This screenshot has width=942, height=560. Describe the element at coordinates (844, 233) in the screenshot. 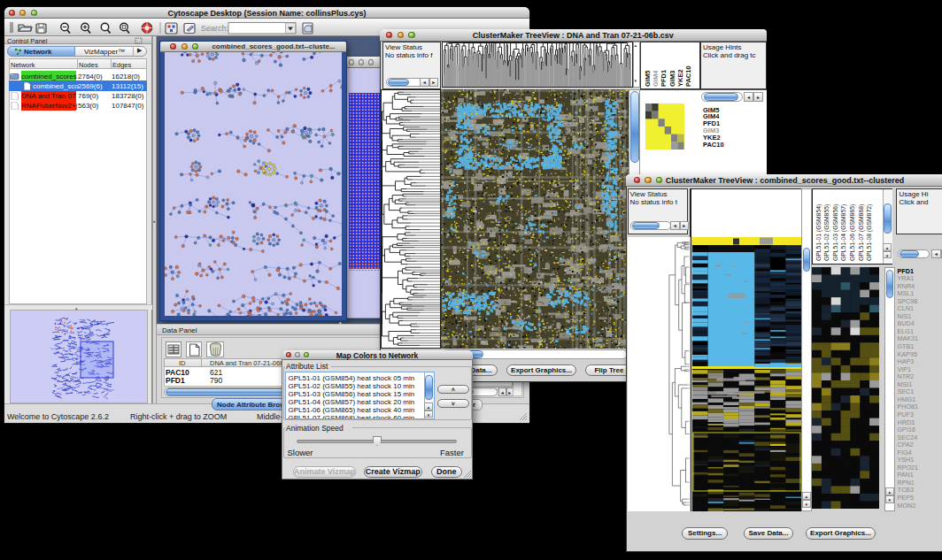

I see `svg-text: GPL51-04 (GSM857)` at that location.